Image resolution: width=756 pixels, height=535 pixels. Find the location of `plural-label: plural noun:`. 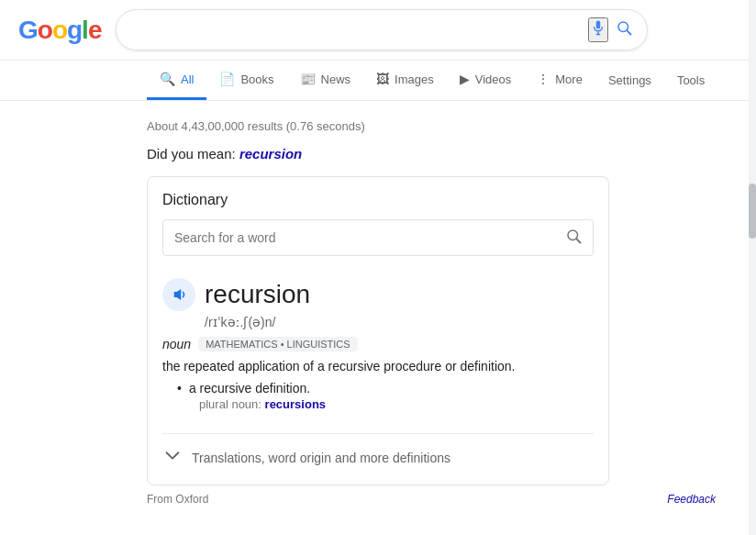

plural-label: plural noun: is located at coordinates (230, 404).